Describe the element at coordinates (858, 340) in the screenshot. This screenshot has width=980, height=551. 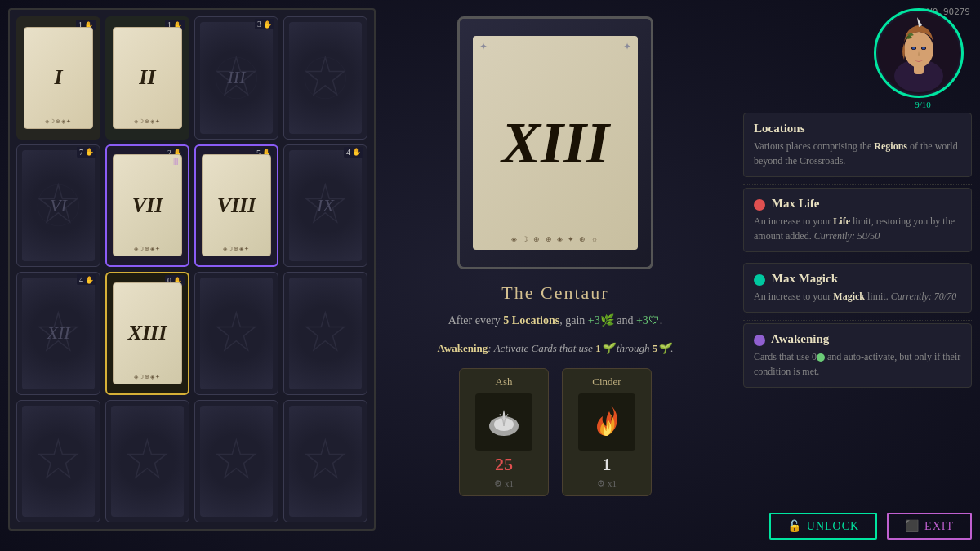
I see `awakening-title: Awakening` at that location.